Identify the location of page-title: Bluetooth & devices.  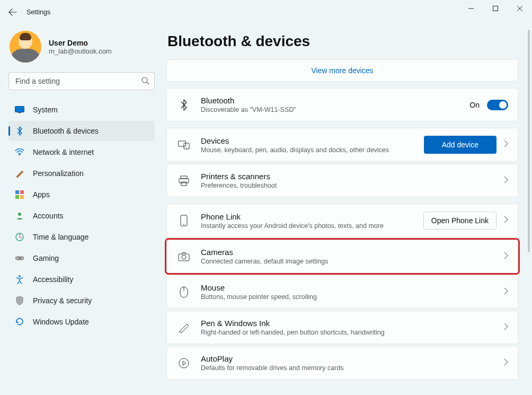
(343, 41).